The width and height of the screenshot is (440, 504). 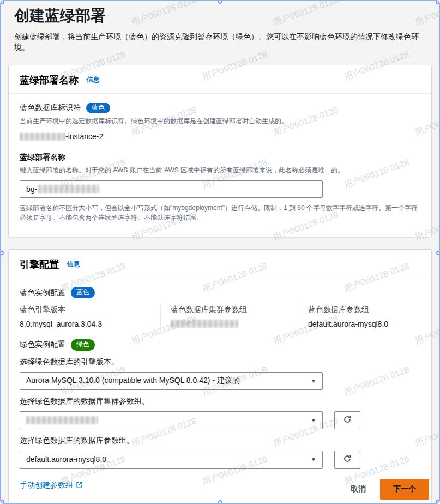 I want to click on blue-db-identifier-description: 当前生产环境中的选定数据库标识符。绿色环境中的数据库是在创建蓝绿部署时自动生成的…, so click(x=220, y=121).